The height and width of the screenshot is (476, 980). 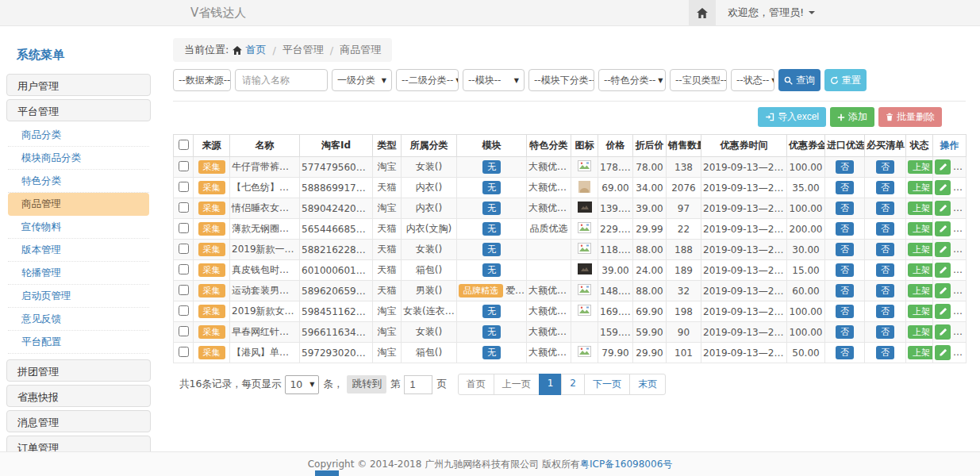 I want to click on import-excel-button: 导入excel, so click(x=792, y=117).